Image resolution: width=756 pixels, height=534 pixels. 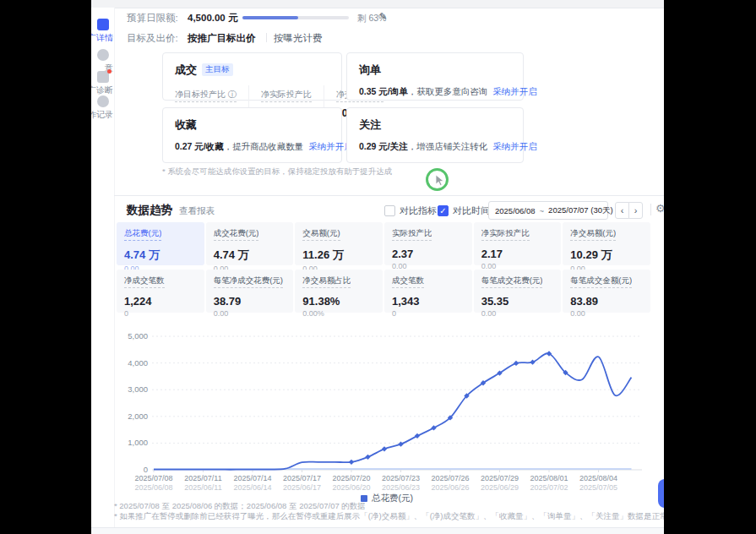 I want to click on goal-price: 0.27 元/收藏, so click(x=199, y=146).